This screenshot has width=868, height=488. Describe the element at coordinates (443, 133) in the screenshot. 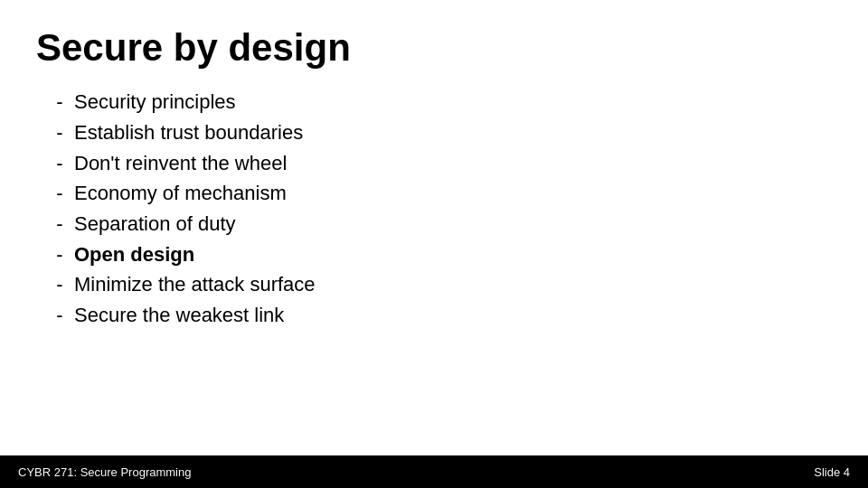

I see `list-item: -Establish trust boundaries` at that location.